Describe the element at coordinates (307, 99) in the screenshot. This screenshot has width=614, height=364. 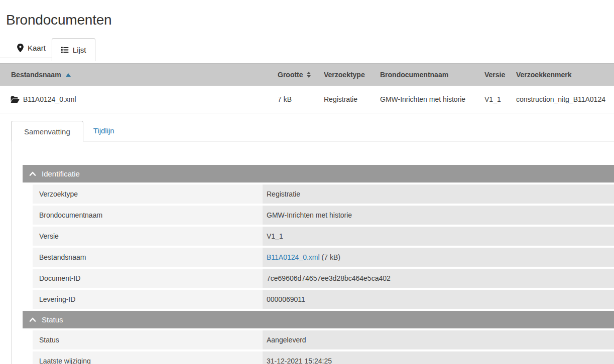
I see `table-row: B11A0124_0.xml 7 kB Registratie GMW-Inri…` at that location.